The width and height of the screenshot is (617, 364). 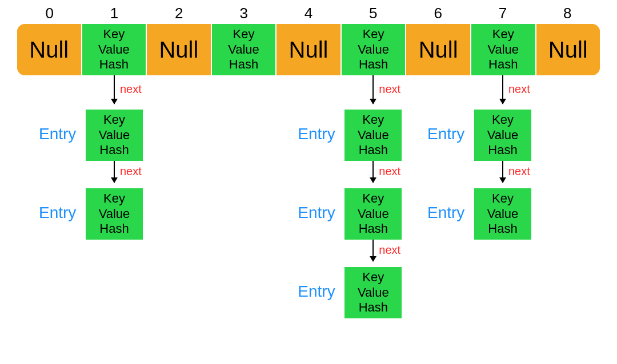 I want to click on index-label: 6, so click(x=438, y=14).